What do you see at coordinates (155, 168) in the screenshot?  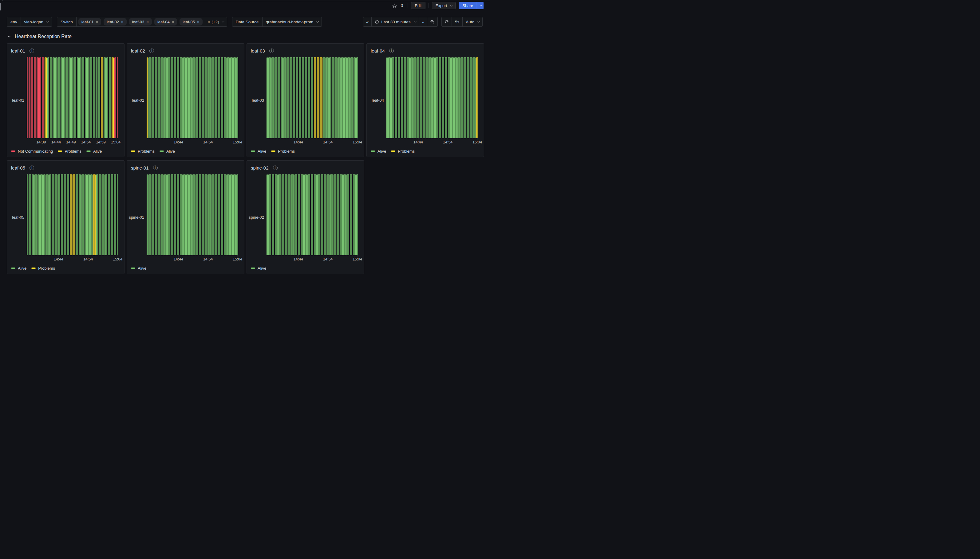 I see `info-icon: i` at bounding box center [155, 168].